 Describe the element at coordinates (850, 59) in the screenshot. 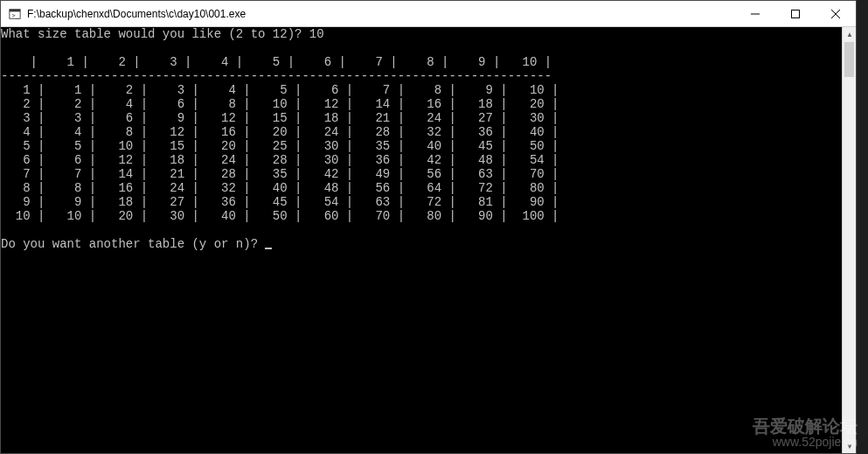

I see `scrollbar-thumb` at that location.